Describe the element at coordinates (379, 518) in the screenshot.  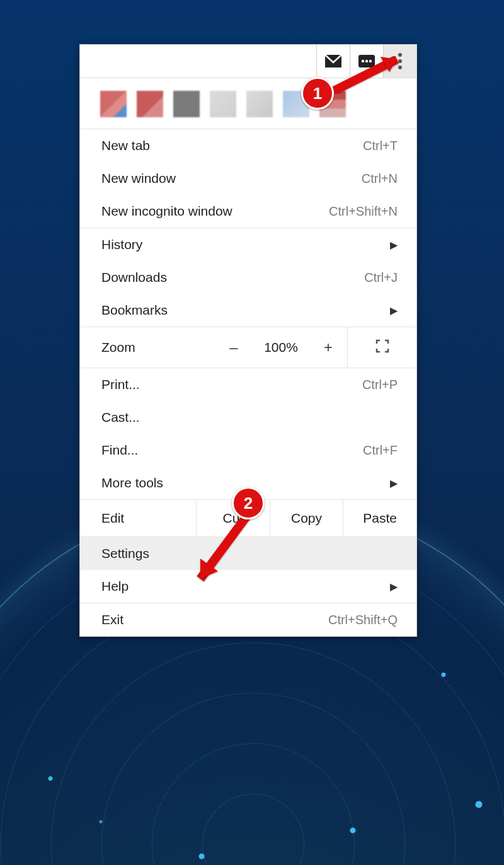
I see `edit-paste-button: Paste` at that location.